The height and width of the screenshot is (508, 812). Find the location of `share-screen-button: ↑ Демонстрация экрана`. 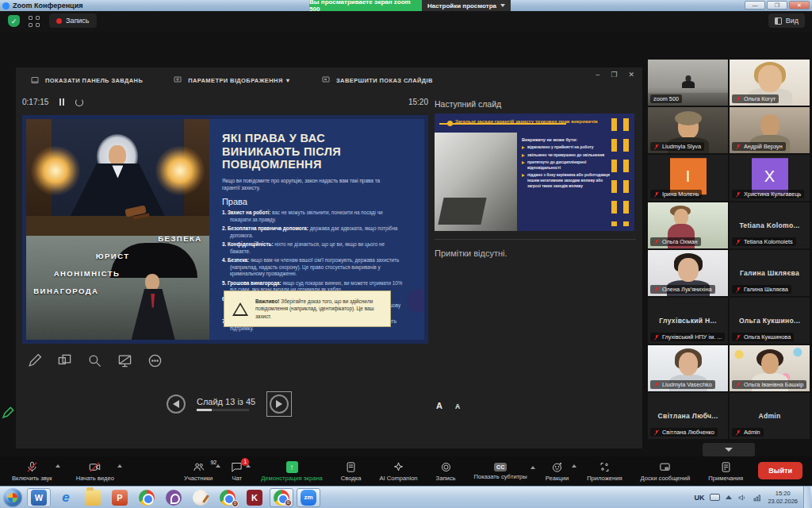

share-screen-button: ↑ Демонстрация экрана is located at coordinates (292, 471).